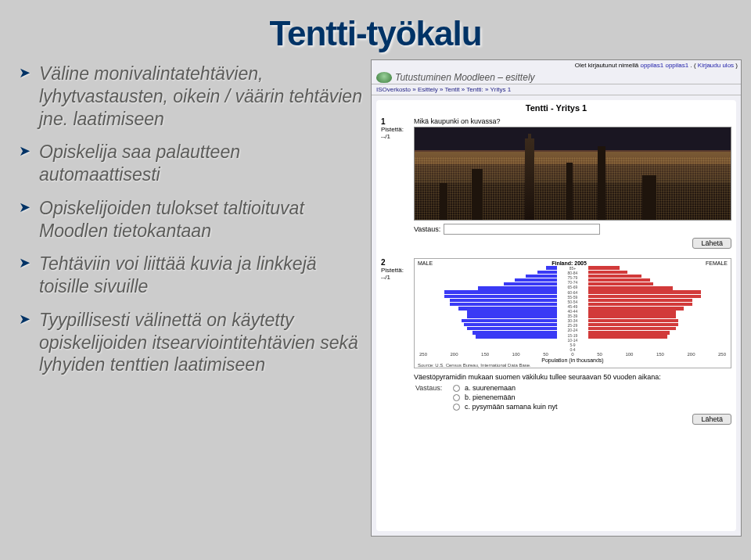 This screenshot has width=751, height=560. Describe the element at coordinates (490, 388) in the screenshot. I see `opt-a-text: a. suurenemaan` at that location.